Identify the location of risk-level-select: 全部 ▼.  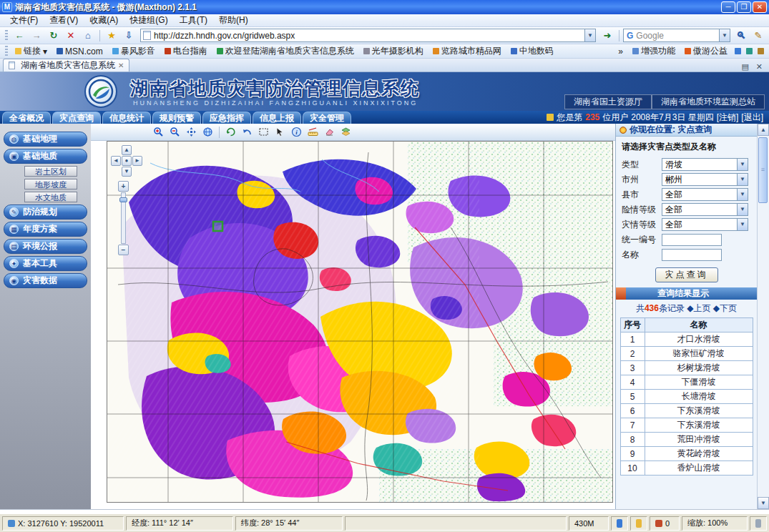
(705, 210).